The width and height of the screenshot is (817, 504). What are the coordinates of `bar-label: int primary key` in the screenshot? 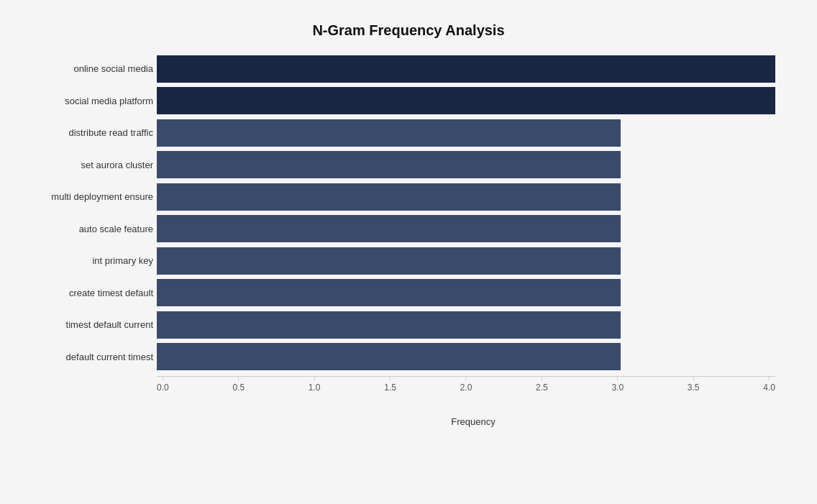 It's located at (91, 260).